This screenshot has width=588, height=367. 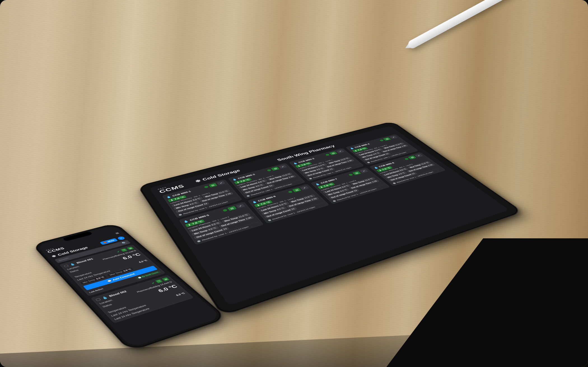 I want to click on location-value: Pharmacy/Building 1/Level G, so click(x=155, y=287).